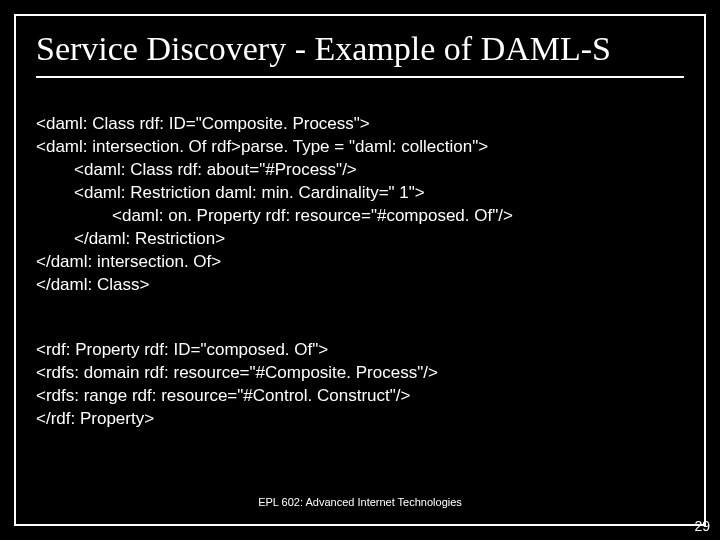 The height and width of the screenshot is (540, 720). I want to click on title-rule, so click(360, 77).